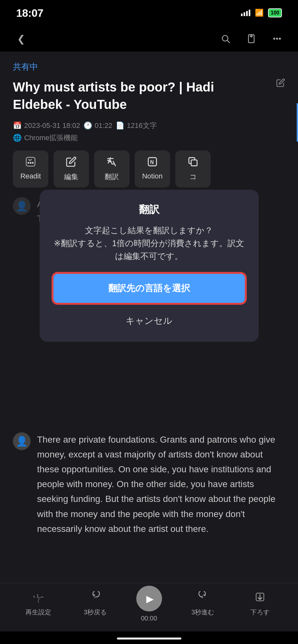  What do you see at coordinates (95, 612) in the screenshot?
I see `rewind-label: 3秒戻る` at bounding box center [95, 612].